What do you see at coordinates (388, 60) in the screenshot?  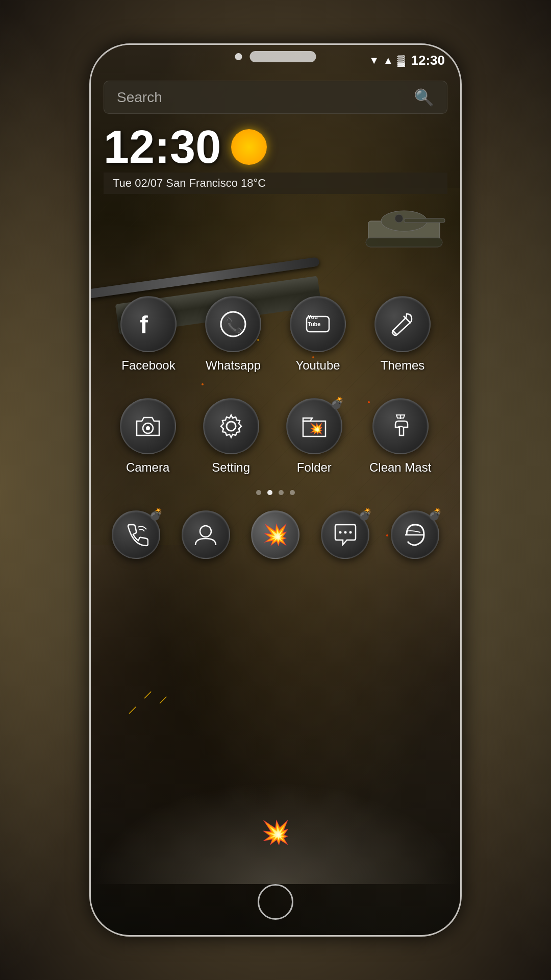 I see `signal-icon: ▲` at bounding box center [388, 60].